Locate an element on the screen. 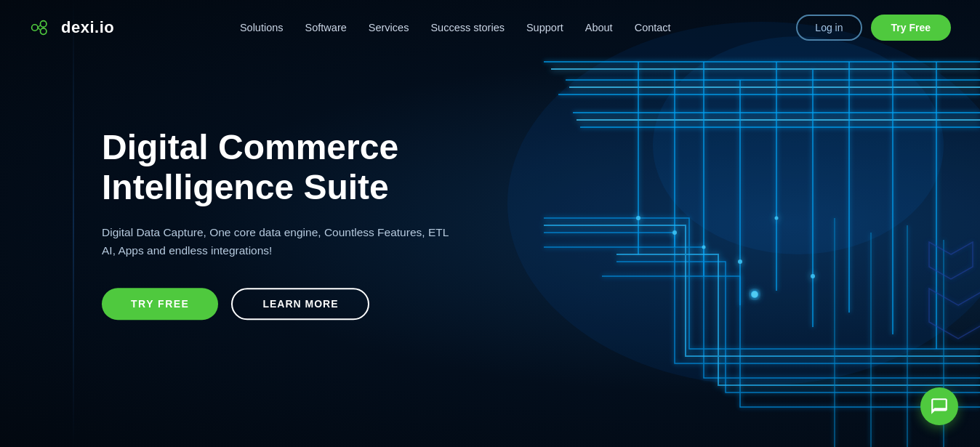 Image resolution: width=980 pixels, height=447 pixels. try-free-nav-button: Try Free is located at coordinates (911, 28).